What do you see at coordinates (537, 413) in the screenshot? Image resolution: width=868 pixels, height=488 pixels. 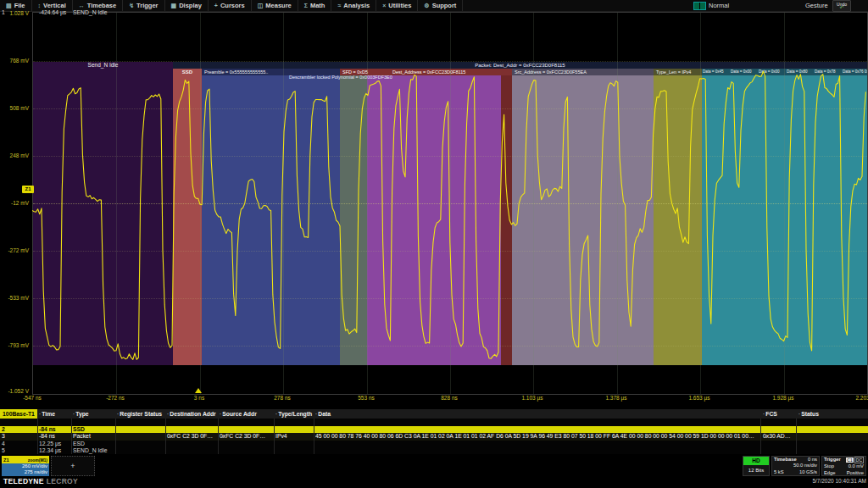 I see `col-header-data: Data` at bounding box center [537, 413].